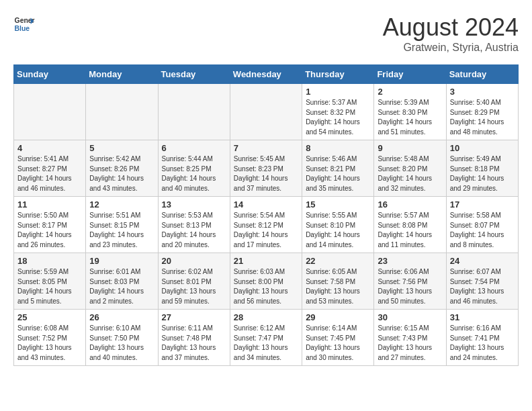 The image size is (532, 411). Describe the element at coordinates (477, 230) in the screenshot. I see `day-info: Sunrise: 5:58 AM Sunset: 8:07 PM Dayligh…` at that location.